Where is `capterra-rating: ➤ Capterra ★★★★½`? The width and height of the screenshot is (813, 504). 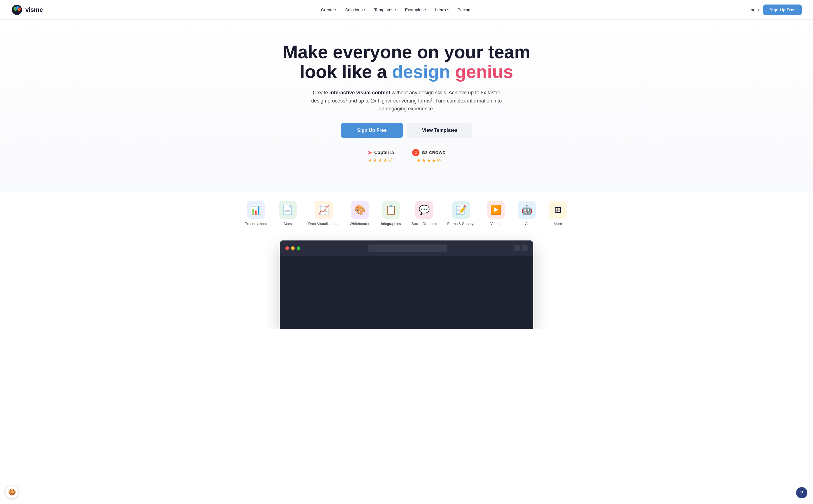
capterra-rating: ➤ Capterra ★★★★½ is located at coordinates (381, 156).